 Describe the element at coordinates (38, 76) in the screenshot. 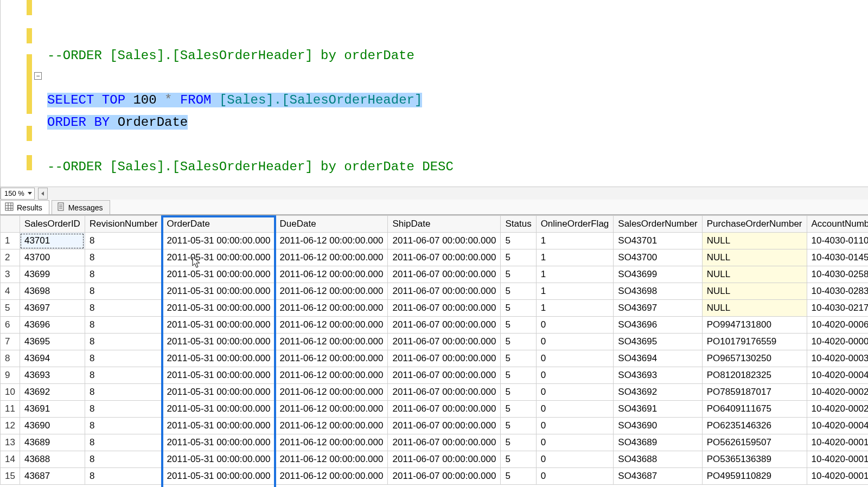

I see `fold-toggle-icon: −` at that location.